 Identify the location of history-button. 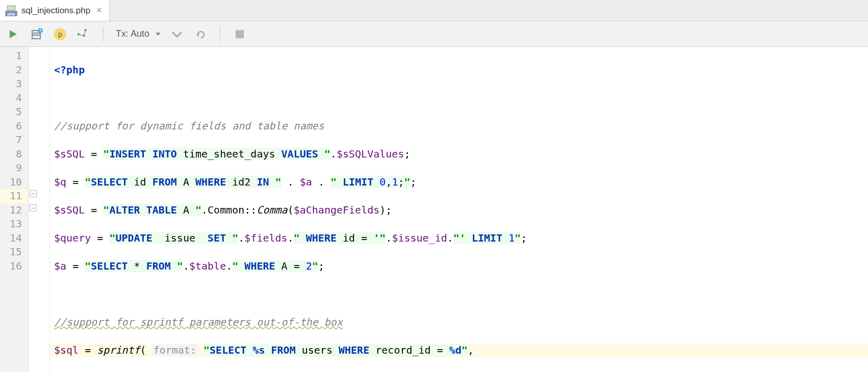
(37, 34).